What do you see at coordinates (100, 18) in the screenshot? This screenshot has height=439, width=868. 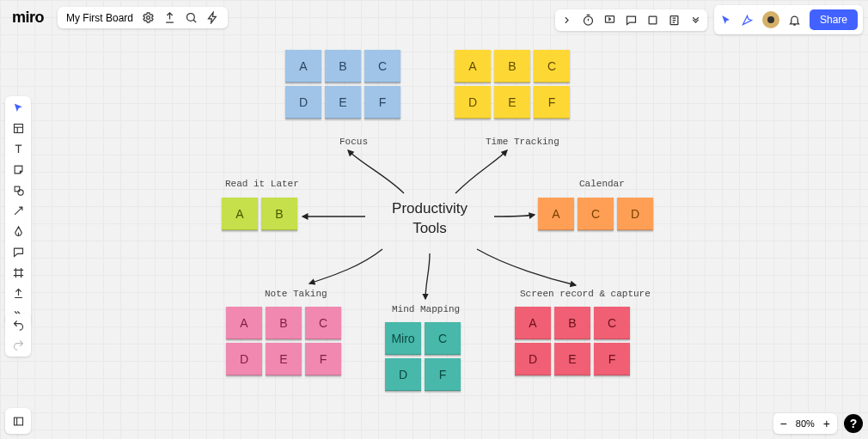 I see `board-title: My First Board` at bounding box center [100, 18].